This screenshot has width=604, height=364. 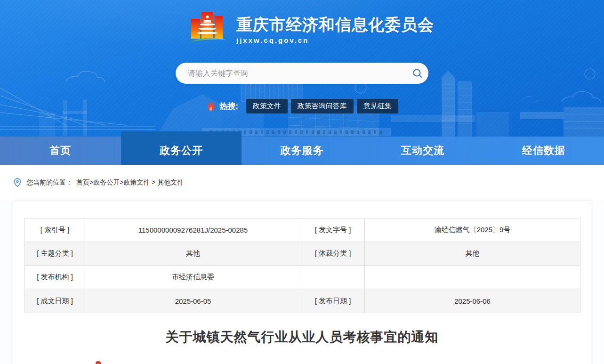 What do you see at coordinates (473, 277) in the screenshot?
I see `meta-value-empty` at bounding box center [473, 277].